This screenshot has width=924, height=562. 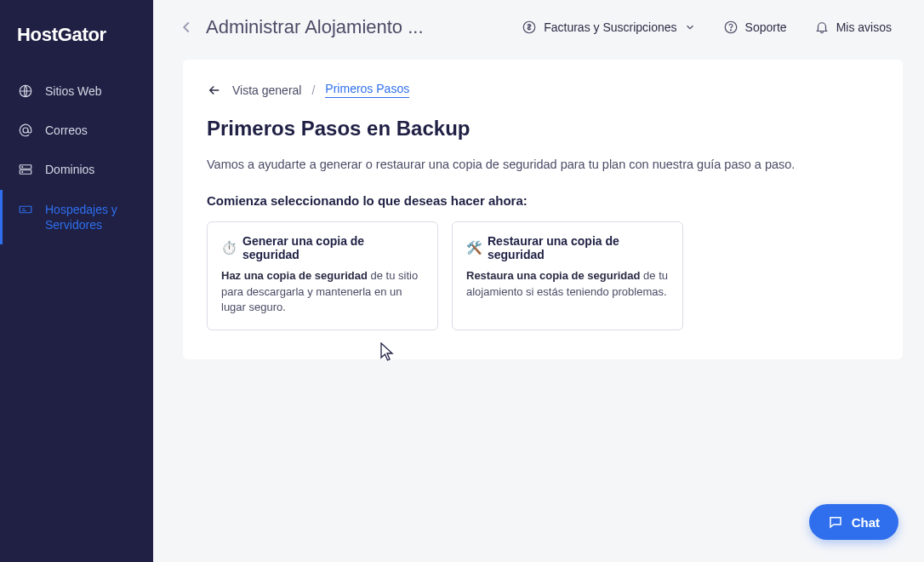 What do you see at coordinates (766, 27) in the screenshot?
I see `support-label: Soporte` at bounding box center [766, 27].